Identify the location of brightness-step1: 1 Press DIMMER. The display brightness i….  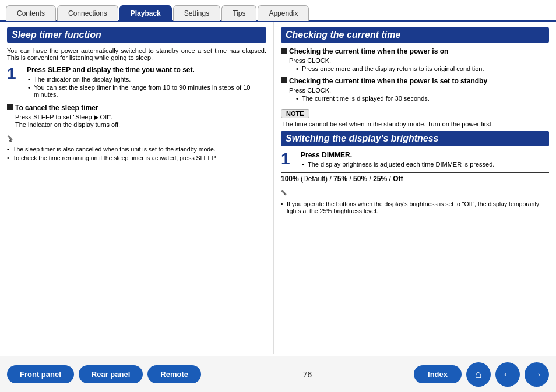
(415, 160).